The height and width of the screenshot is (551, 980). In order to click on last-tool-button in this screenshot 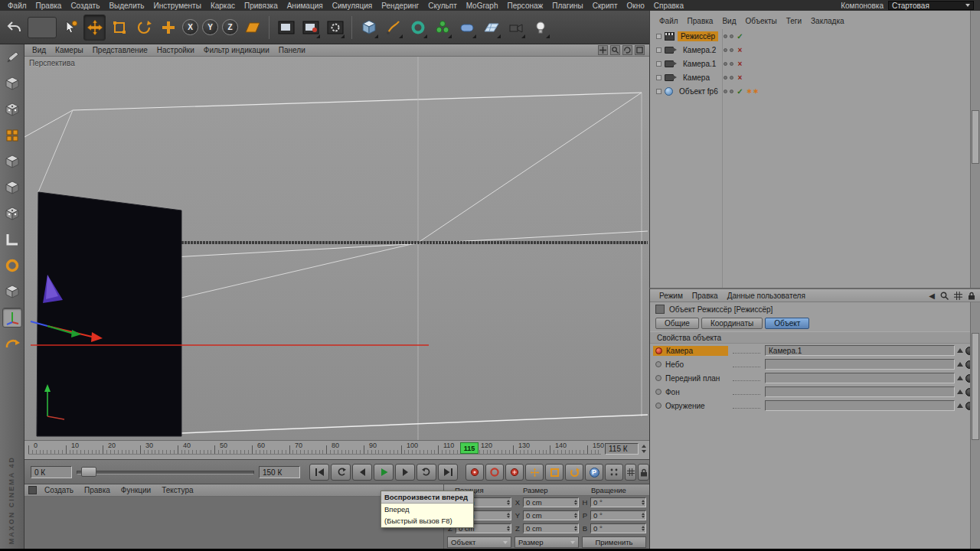, I will do `click(168, 28)`.